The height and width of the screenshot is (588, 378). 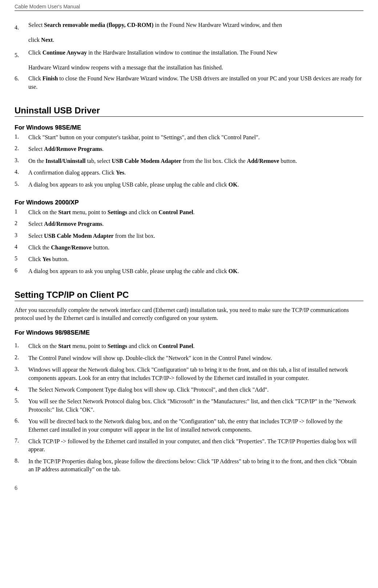 I want to click on win98-4-num: 4., so click(x=21, y=173).